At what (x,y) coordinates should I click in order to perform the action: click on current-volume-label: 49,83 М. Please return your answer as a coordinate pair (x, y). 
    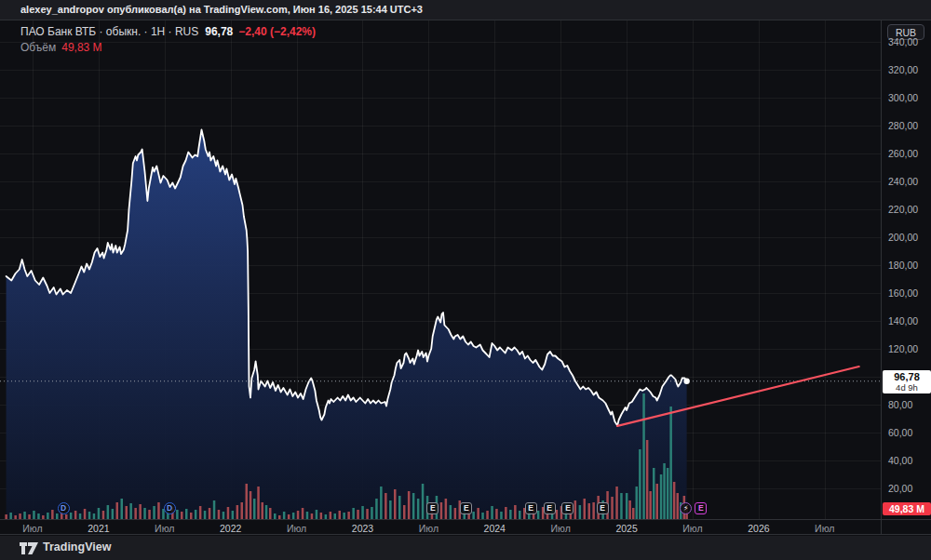
    Looking at the image, I should click on (907, 509).